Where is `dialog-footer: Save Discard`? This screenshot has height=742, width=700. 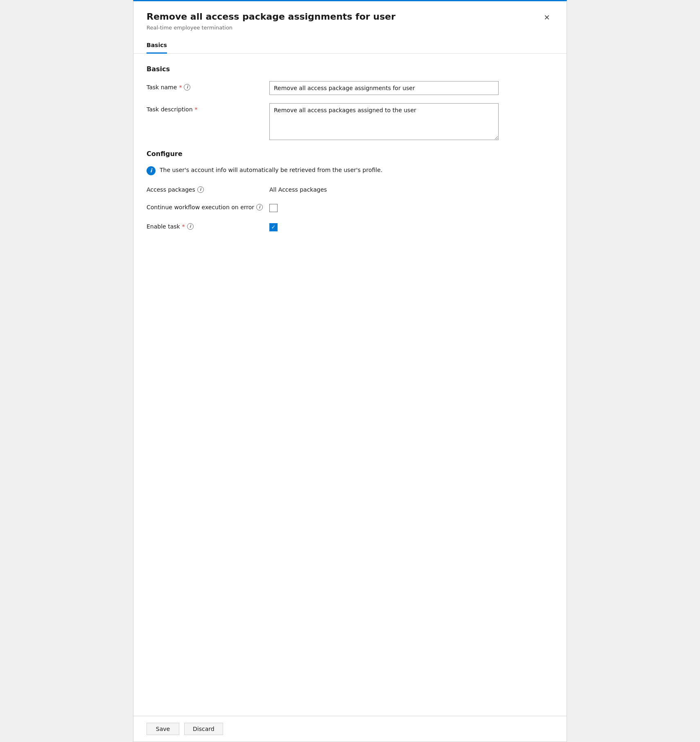
dialog-footer: Save Discard is located at coordinates (350, 729).